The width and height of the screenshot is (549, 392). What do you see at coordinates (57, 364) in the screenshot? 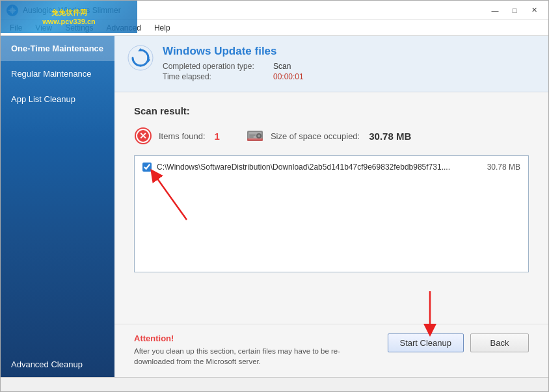
I see `sidebar-item-advanced: Advanced Cleanup` at bounding box center [57, 364].